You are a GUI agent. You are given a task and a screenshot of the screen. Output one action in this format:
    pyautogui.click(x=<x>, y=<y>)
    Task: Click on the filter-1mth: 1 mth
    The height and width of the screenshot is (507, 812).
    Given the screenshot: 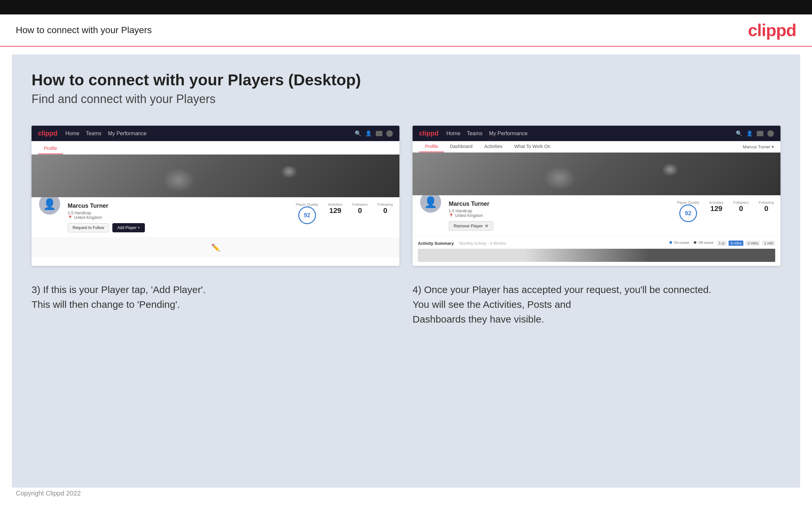 What is the action you would take?
    pyautogui.click(x=768, y=243)
    